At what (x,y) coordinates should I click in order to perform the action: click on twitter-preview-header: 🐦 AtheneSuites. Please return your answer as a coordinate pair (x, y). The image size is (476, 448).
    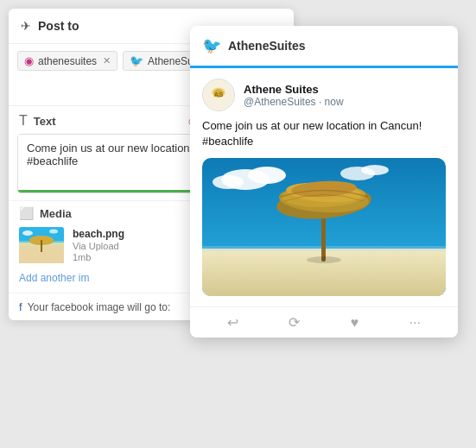
    Looking at the image, I should click on (324, 47).